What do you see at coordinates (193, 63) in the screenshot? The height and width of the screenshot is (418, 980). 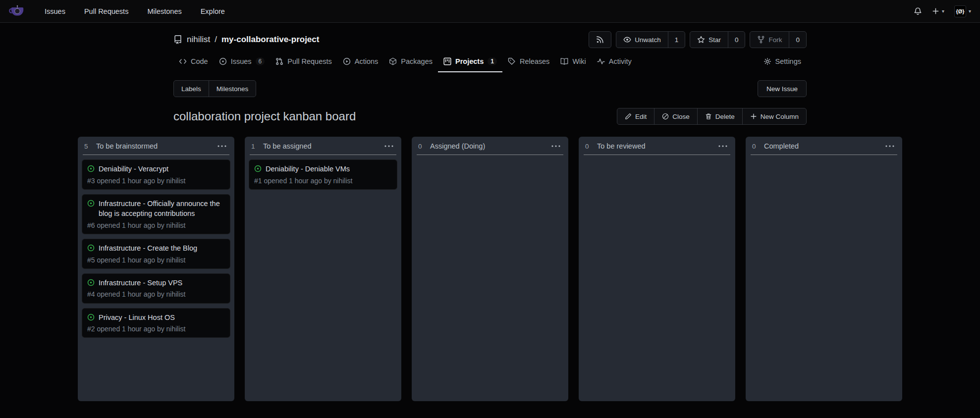 I see `tab-code: Code` at bounding box center [193, 63].